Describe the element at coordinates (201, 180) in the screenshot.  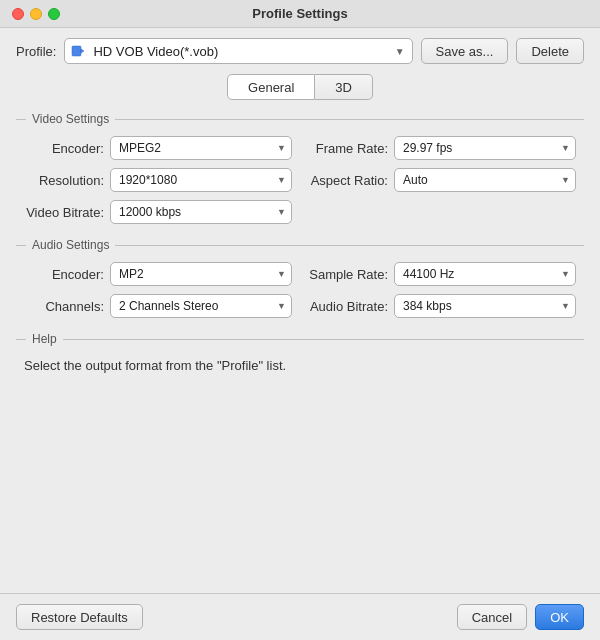
I see `resolution-select-wrapper: 1920*1080 ▼` at that location.